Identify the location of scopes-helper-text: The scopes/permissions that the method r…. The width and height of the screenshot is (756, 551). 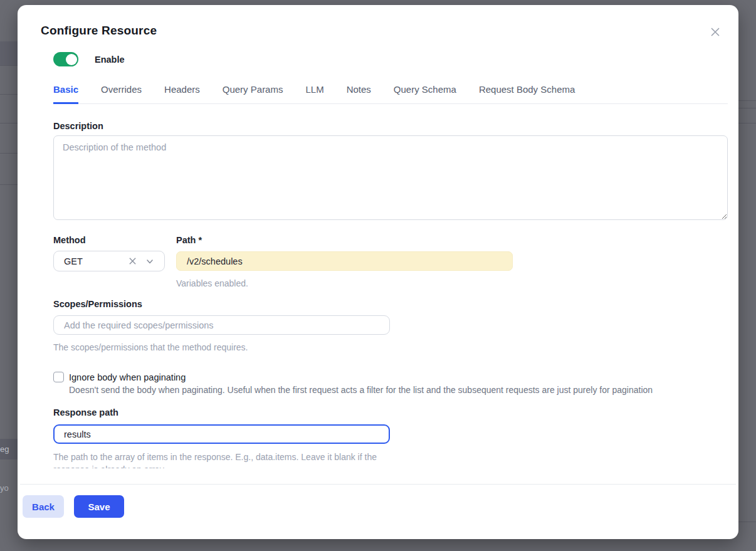
(150, 347).